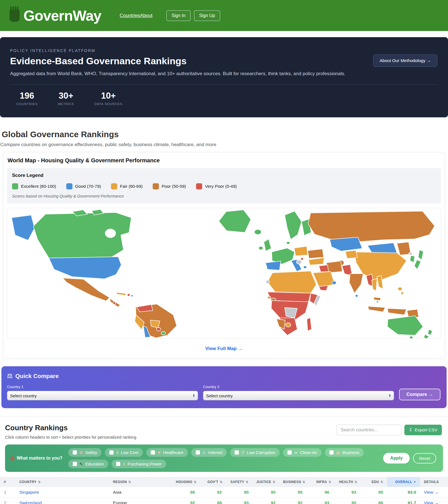 Image resolution: width=448 pixels, height=504 pixels. What do you see at coordinates (223, 145) in the screenshot?
I see `page-subtitle: Compare countries on governance effectiv…` at bounding box center [223, 145].